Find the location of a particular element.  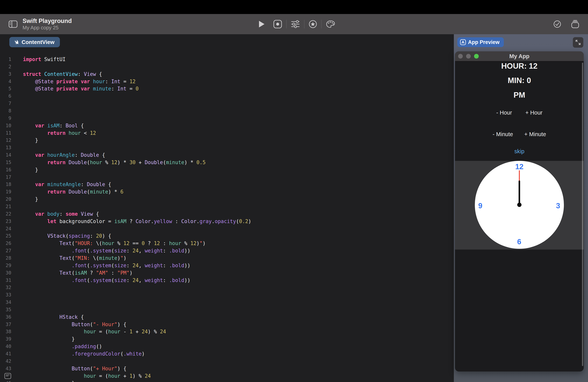

filters-button is located at coordinates (295, 24).